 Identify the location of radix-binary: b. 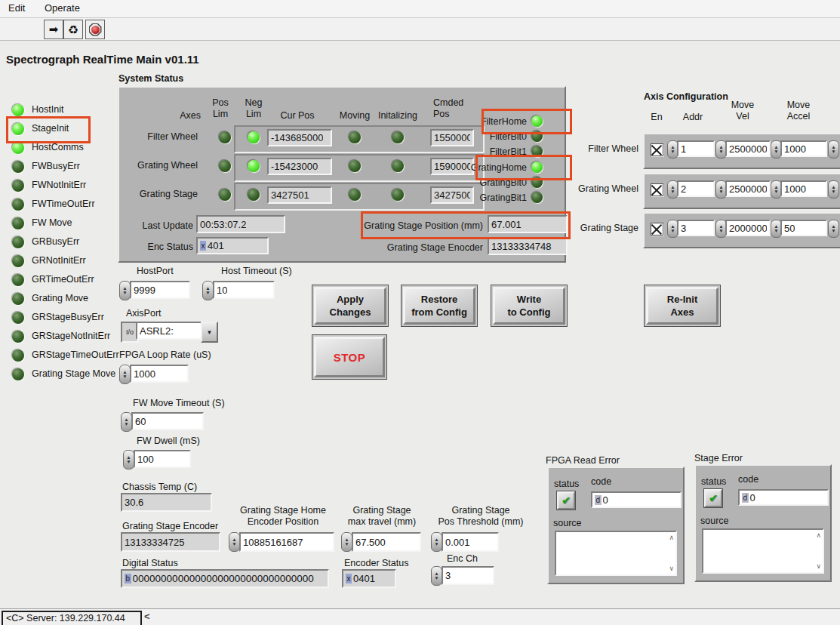
(128, 578).